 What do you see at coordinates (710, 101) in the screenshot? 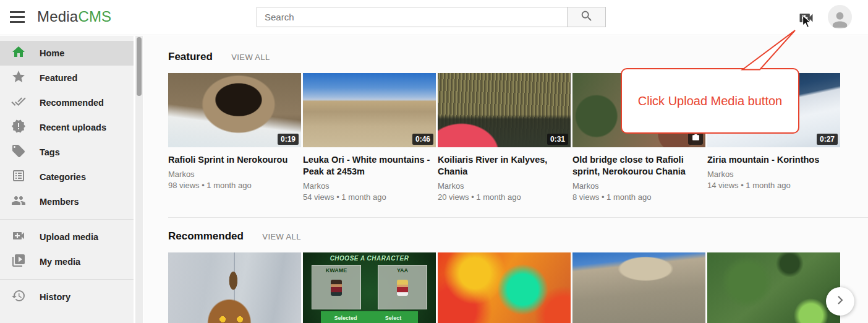
I see `annotation-text: Click Upload Media button` at bounding box center [710, 101].